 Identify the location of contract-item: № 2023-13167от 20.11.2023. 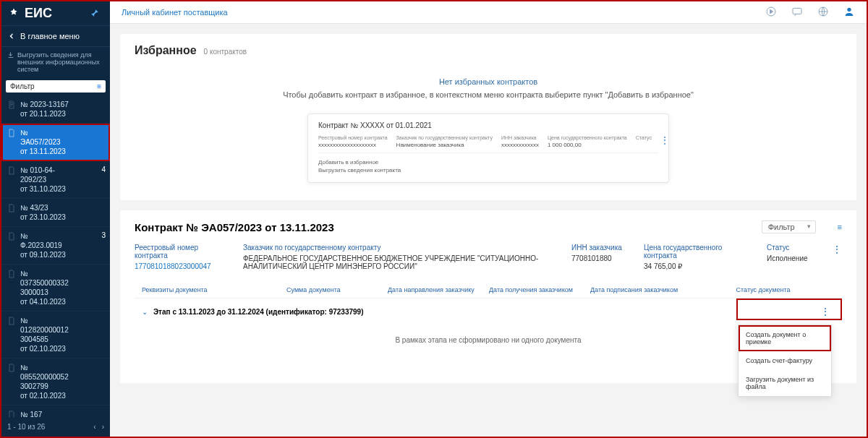
(56, 110).